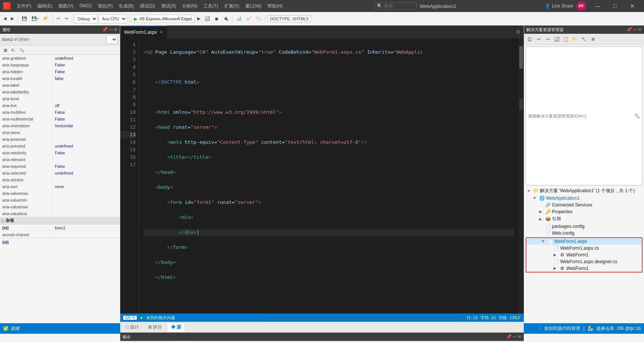 This screenshot has height=342, width=644. I want to click on prop-aria-label-value, so click(86, 85).